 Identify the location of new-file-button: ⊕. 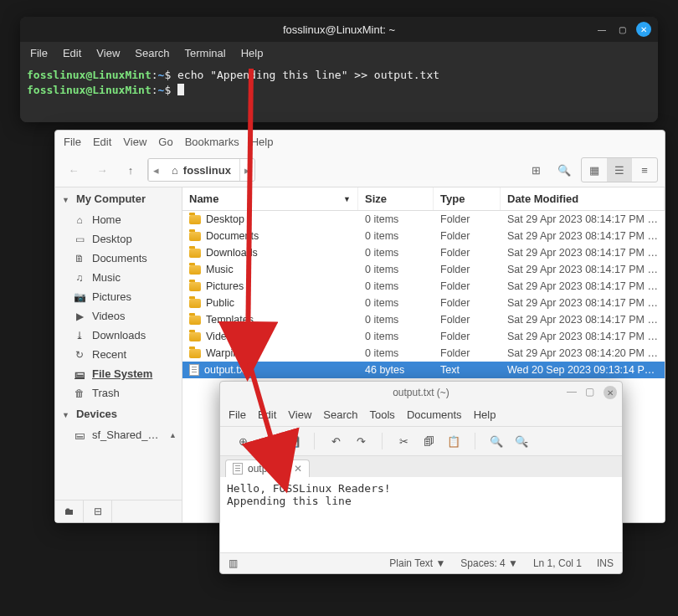
(243, 441).